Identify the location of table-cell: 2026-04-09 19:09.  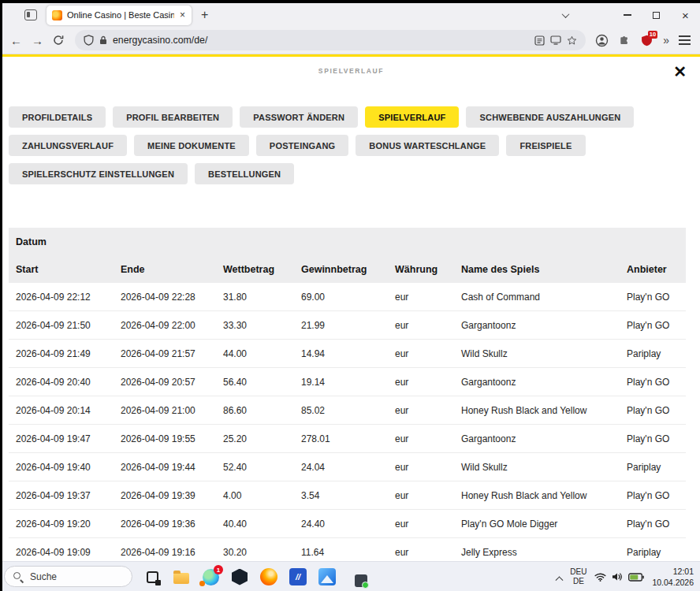
(68, 552).